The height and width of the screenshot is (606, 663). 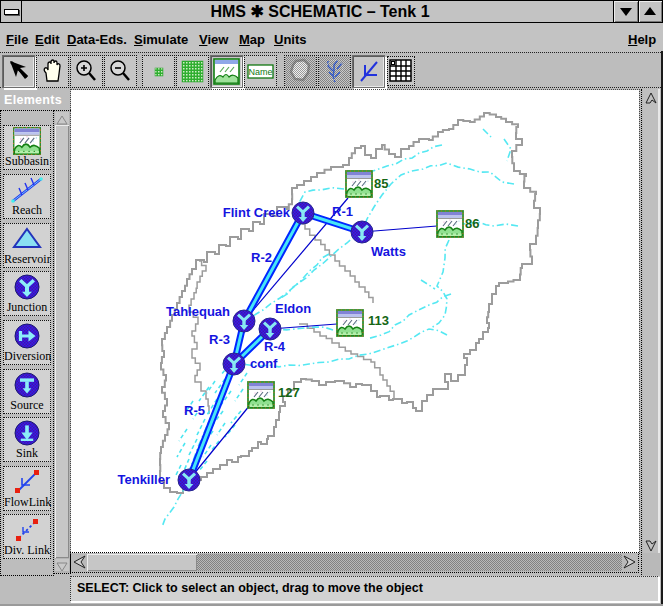 I want to click on svg-text: R-2, so click(x=262, y=258).